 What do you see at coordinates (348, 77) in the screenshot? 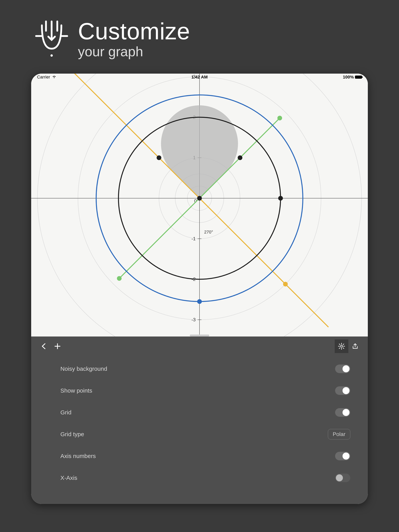
I see `battery-pct-label: 100%` at bounding box center [348, 77].